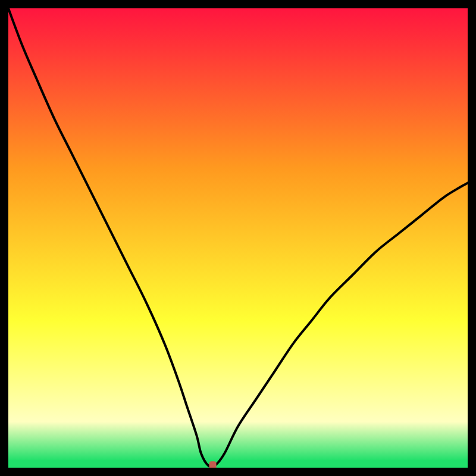 This screenshot has height=476, width=476. Describe the element at coordinates (213, 464) in the screenshot. I see `optimal-point-marker` at that location.